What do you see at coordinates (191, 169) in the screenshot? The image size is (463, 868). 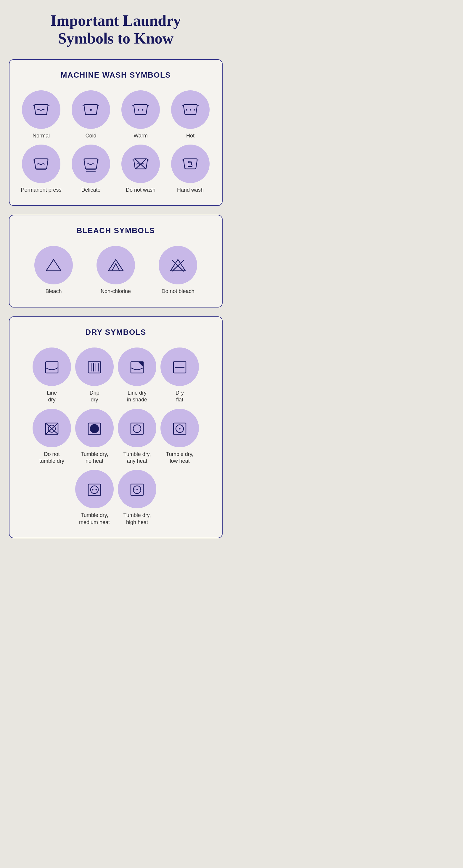 I see `symbol-hand-wash: Hand wash` at bounding box center [191, 169].